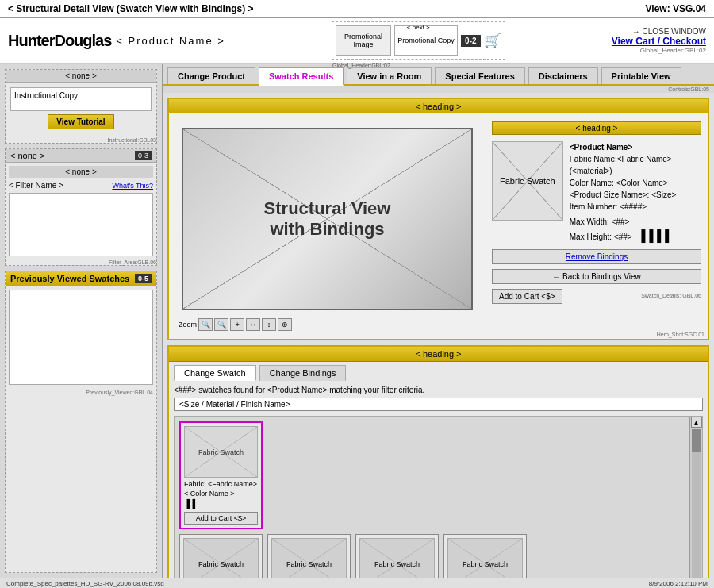  What do you see at coordinates (143, 279) in the screenshot?
I see `pv-badge: 0-5` at bounding box center [143, 279].